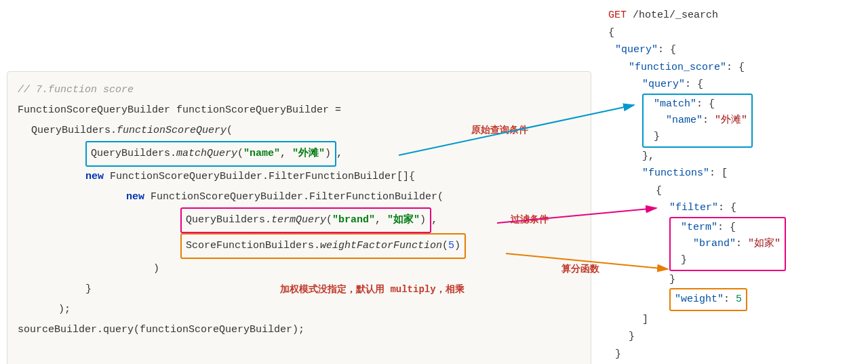  I want to click on json-line: GET /hotel/_search, so click(737, 16).